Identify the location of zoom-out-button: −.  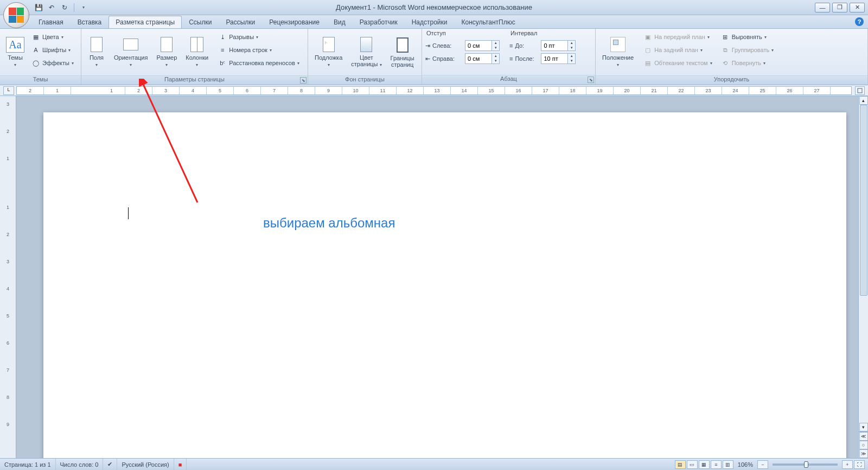
(763, 465).